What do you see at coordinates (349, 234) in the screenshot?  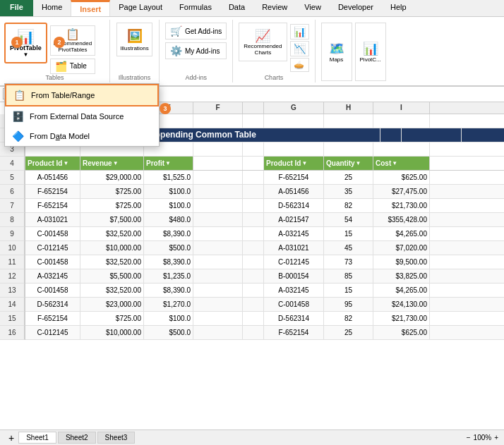 I see `cell-h9: 15` at bounding box center [349, 234].